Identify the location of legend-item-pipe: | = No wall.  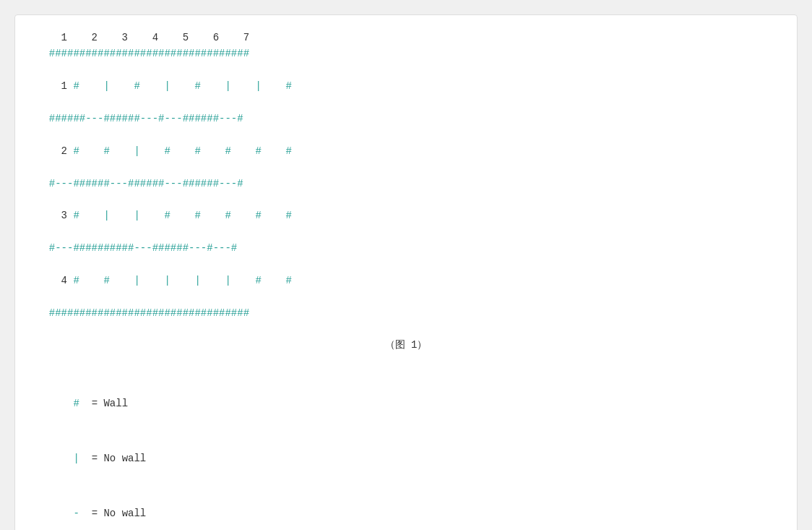
(406, 459).